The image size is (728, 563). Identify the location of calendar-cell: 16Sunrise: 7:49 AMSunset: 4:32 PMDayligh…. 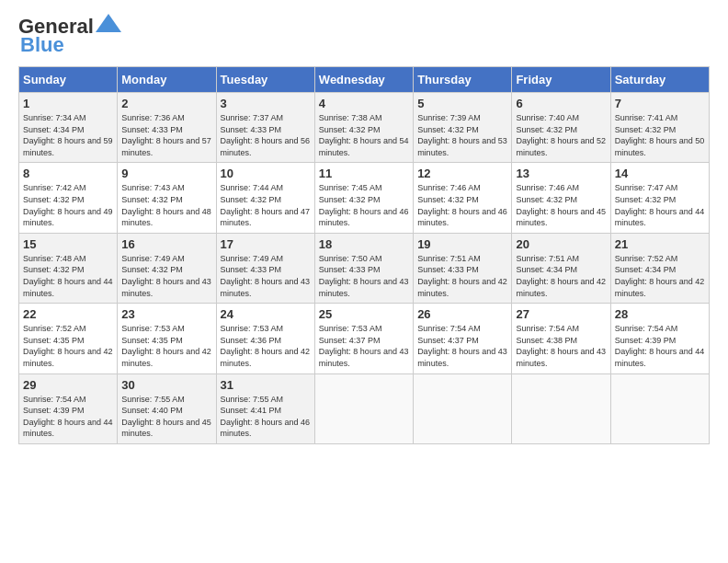
(167, 268).